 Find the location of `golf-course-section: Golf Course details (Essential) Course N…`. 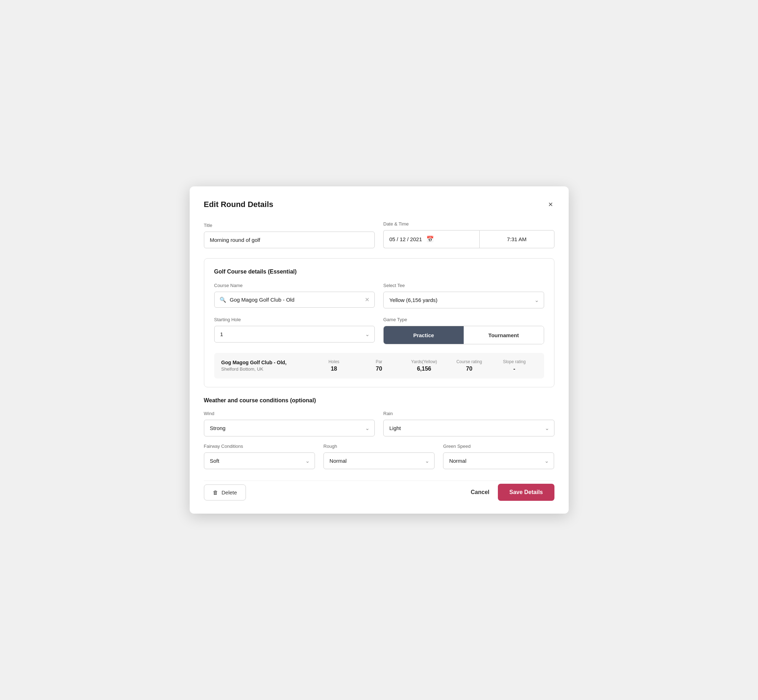

golf-course-section: Golf Course details (Essential) Course N… is located at coordinates (379, 323).